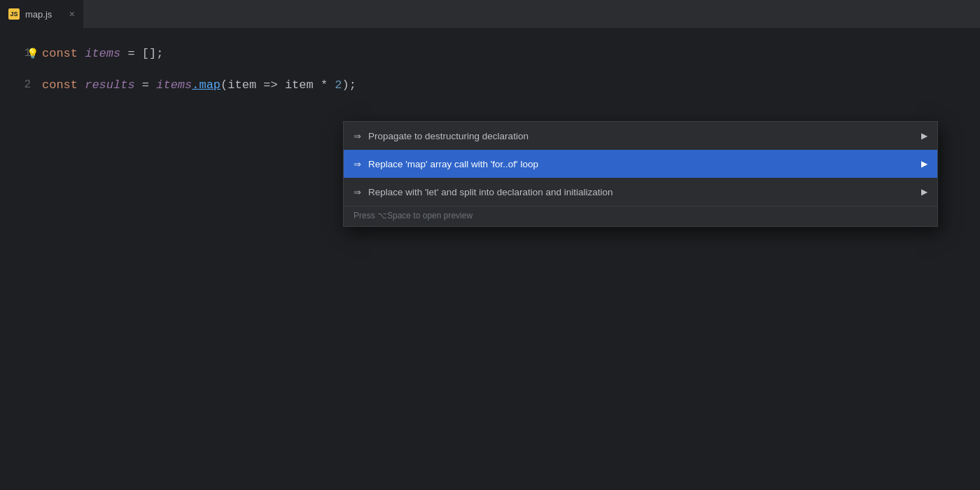 This screenshot has height=490, width=980. I want to click on token-const-2: const, so click(63, 85).